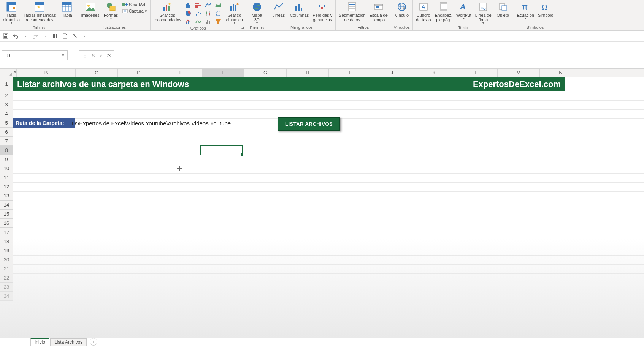 The height and width of the screenshot is (357, 644). What do you see at coordinates (434, 73) in the screenshot?
I see `column-header: K` at bounding box center [434, 73].